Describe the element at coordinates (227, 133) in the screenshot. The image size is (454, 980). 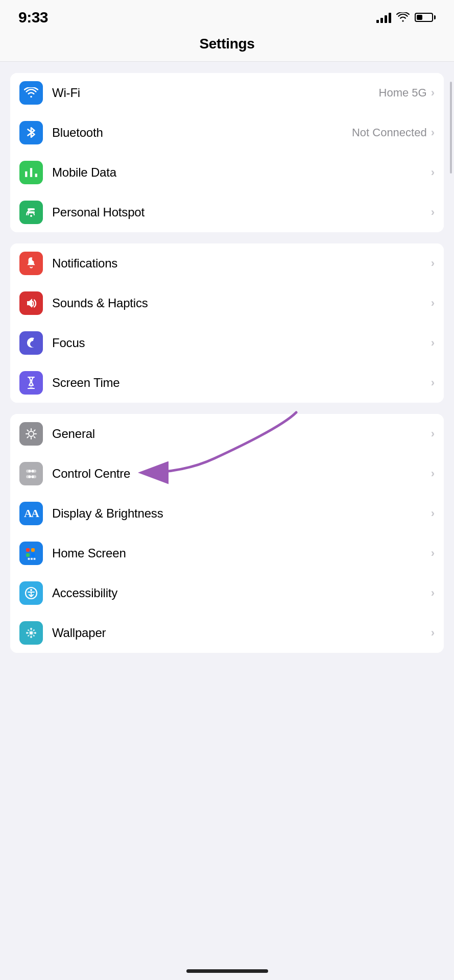
I see `settings-row-bluetooth: Bluetooth Not Connected ›` at that location.